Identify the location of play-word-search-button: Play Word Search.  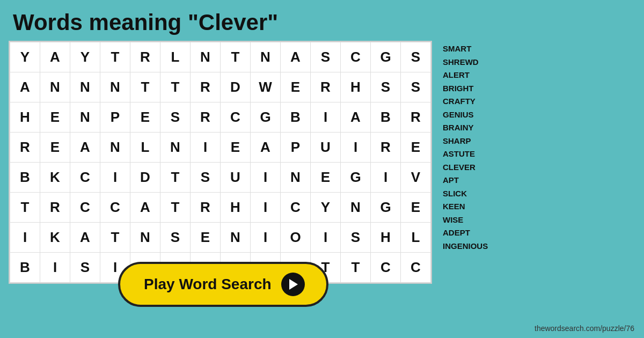
(223, 284).